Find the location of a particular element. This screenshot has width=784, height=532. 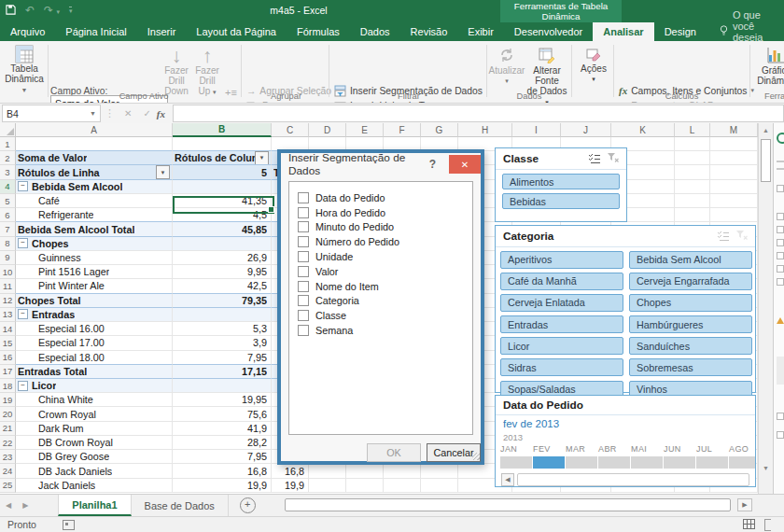

row-header-9: 9 is located at coordinates (7, 258).